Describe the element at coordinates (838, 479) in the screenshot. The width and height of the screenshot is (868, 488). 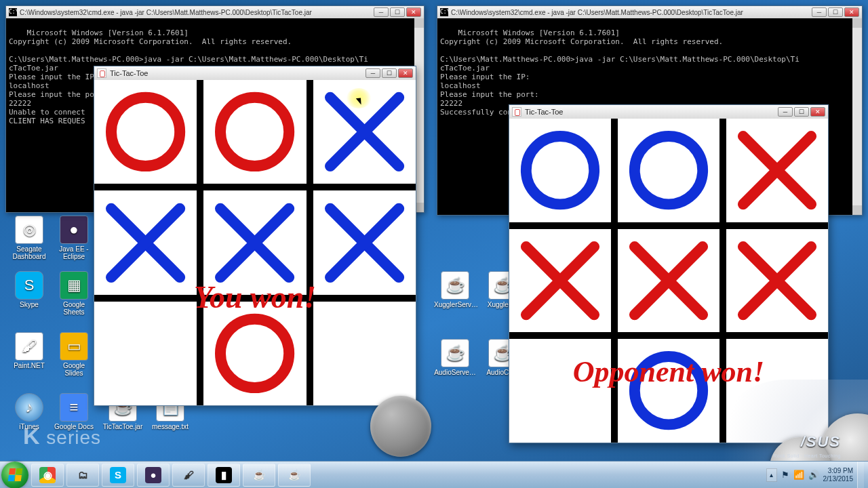
I see `clock-date: 2/13/2015` at that location.